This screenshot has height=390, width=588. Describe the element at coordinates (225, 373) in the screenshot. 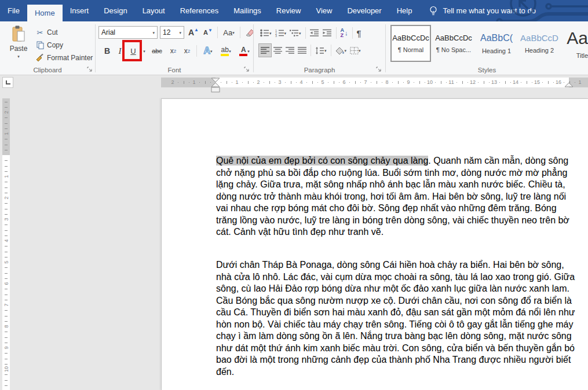

I see `document-text-line: đến.` at that location.